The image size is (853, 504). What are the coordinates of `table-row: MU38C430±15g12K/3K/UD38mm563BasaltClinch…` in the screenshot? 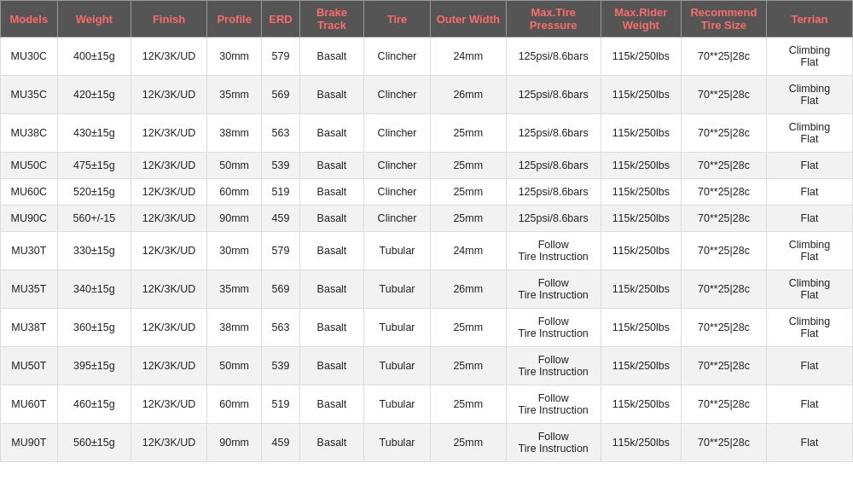 It's located at (426, 133).